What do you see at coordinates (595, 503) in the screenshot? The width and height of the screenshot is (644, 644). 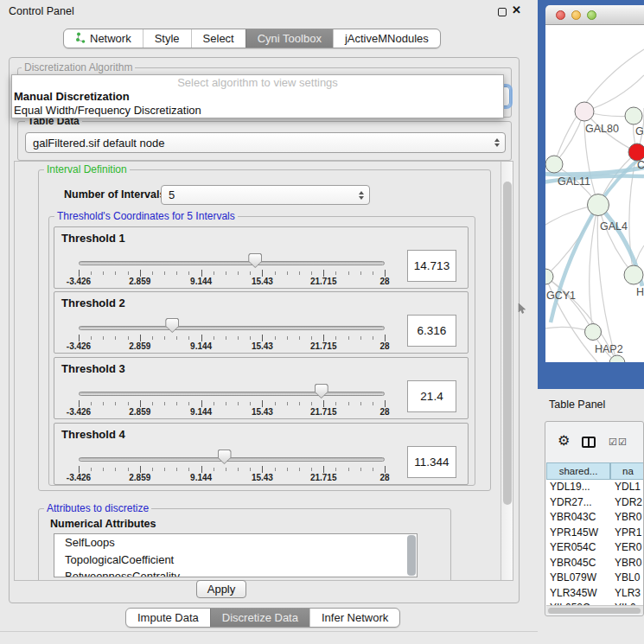 I see `table-row: YDR27...YDR2` at bounding box center [595, 503].